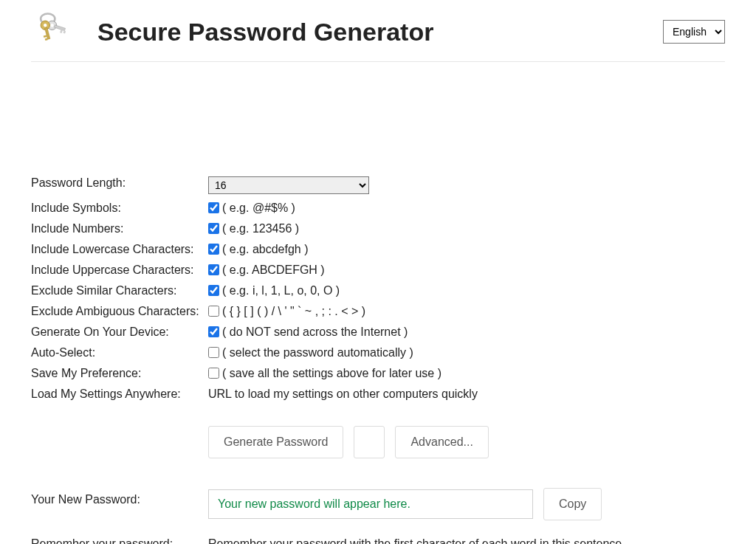 The height and width of the screenshot is (544, 756). I want to click on symbols-label: Include Symbols:, so click(120, 208).